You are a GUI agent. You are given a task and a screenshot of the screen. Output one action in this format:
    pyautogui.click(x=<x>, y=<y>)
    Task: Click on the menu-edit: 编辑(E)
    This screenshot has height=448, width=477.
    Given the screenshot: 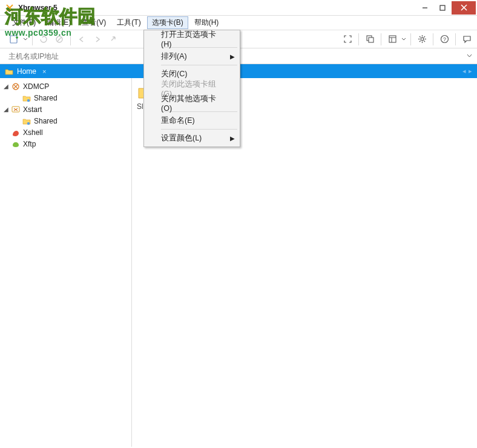 What is the action you would take?
    pyautogui.click(x=59, y=23)
    